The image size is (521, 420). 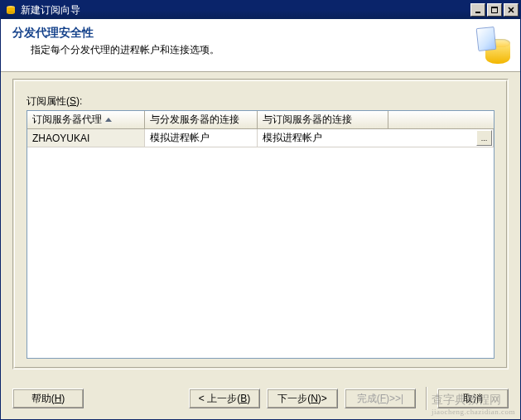 What do you see at coordinates (260, 46) in the screenshot?
I see `wizard-header: 分发代理安全性 指定每个分发代理的进程帐户和连接选项。` at bounding box center [260, 46].